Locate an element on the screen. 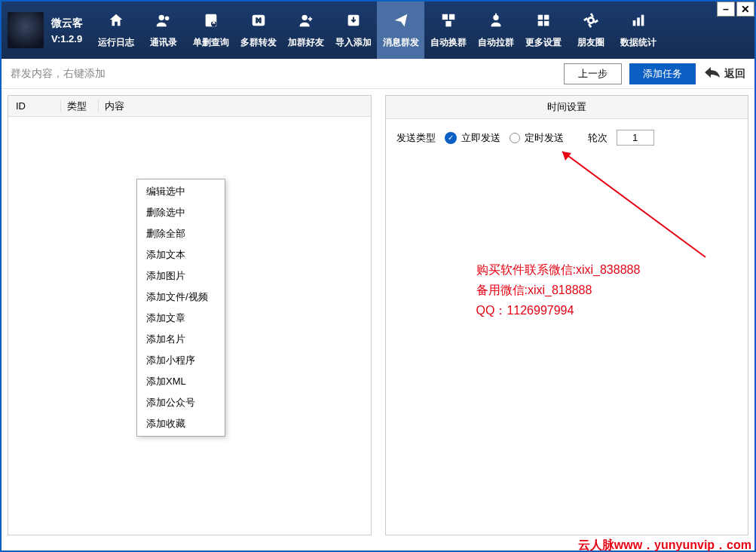 Image resolution: width=756 pixels, height=552 pixels. scheduled-label: 定时发送 is located at coordinates (544, 138).